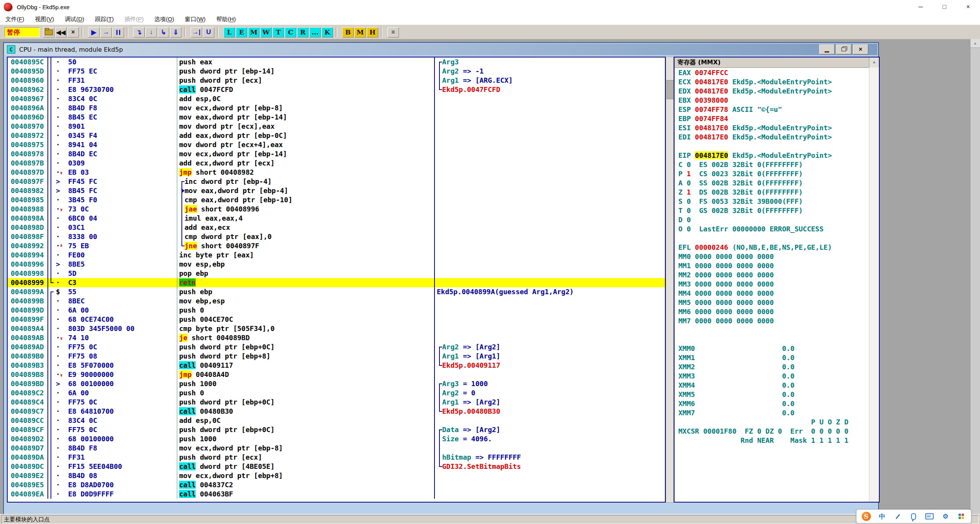 Image resolution: width=980 pixels, height=524 pixels. Describe the element at coordinates (336, 163) in the screenshot. I see `disasm-row: 0040897B·0309add ecx,dword ptr [ecx]` at that location.